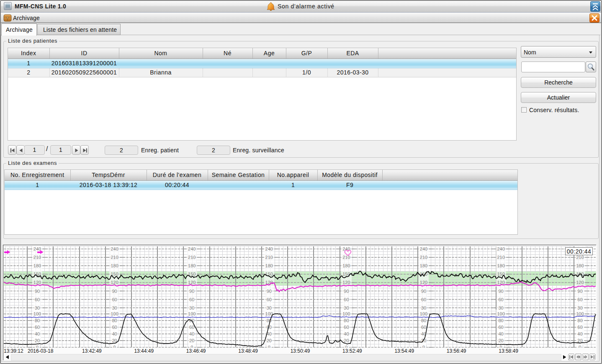  Describe the element at coordinates (41, 351) in the screenshot. I see `svg-text: 2016-03-18` at that location.